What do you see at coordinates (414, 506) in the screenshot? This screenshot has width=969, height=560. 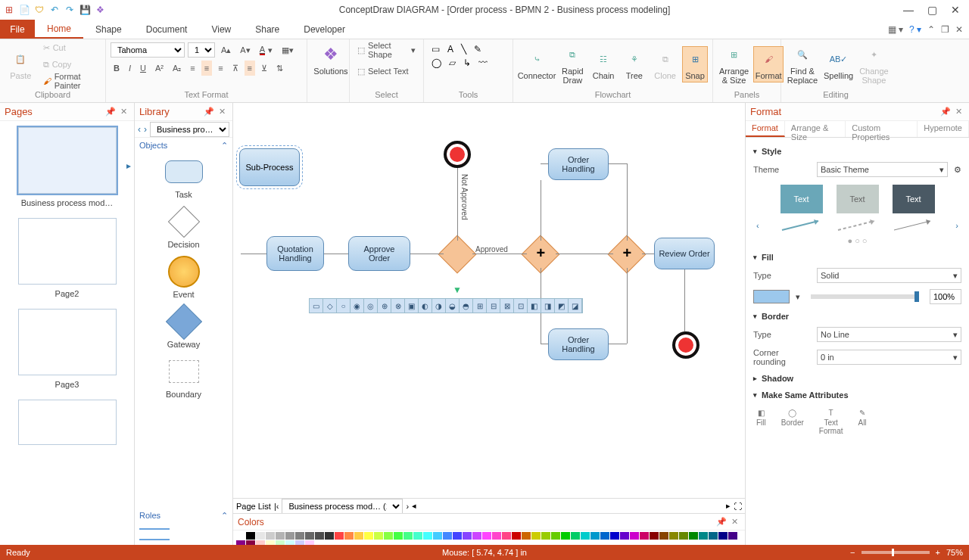 I see `page-list-scroll-left-icon: ◂` at bounding box center [414, 506].